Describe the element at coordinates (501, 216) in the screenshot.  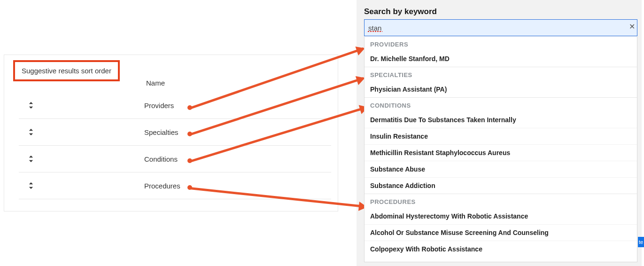
I see `suggest-item: Abdominal Hysterectomy With Robotic Assi…` at that location.